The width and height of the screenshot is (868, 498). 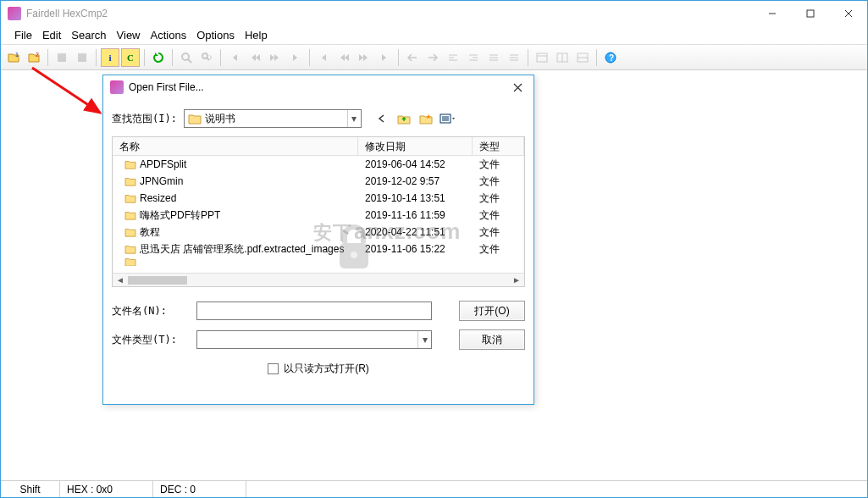 What do you see at coordinates (318, 164) in the screenshot?
I see `file-row: APDFSplit2019-06-04 14:52文件` at bounding box center [318, 164].